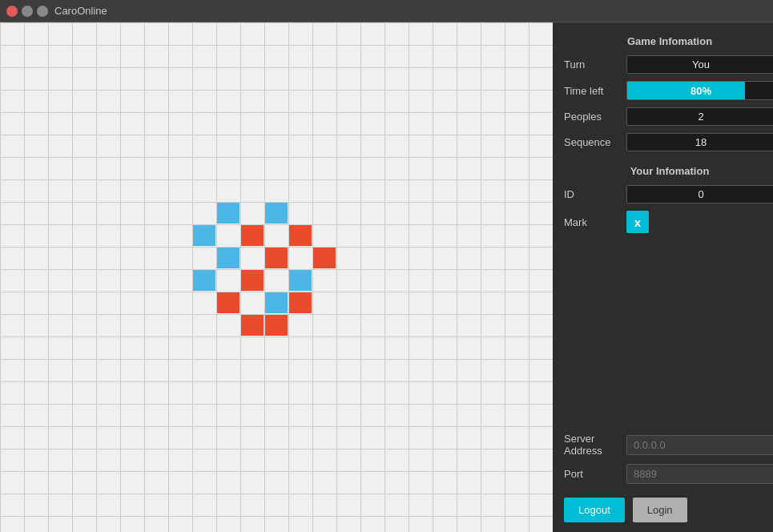 The width and height of the screenshot is (773, 532). What do you see at coordinates (686, 91) in the screenshot?
I see `progress-fill` at bounding box center [686, 91].